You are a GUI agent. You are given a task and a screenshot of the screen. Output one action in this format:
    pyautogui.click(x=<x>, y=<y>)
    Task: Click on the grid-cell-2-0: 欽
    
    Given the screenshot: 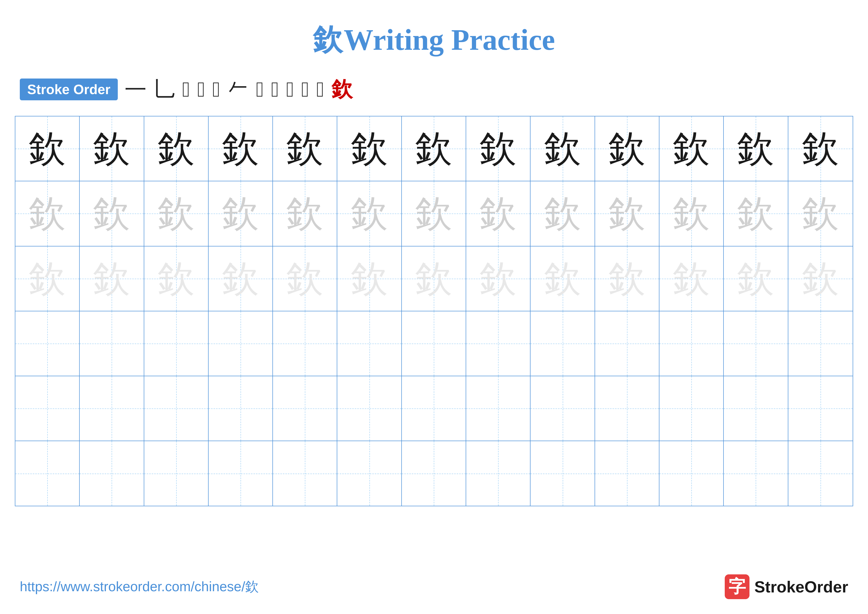 What is the action you would take?
    pyautogui.click(x=48, y=278)
    